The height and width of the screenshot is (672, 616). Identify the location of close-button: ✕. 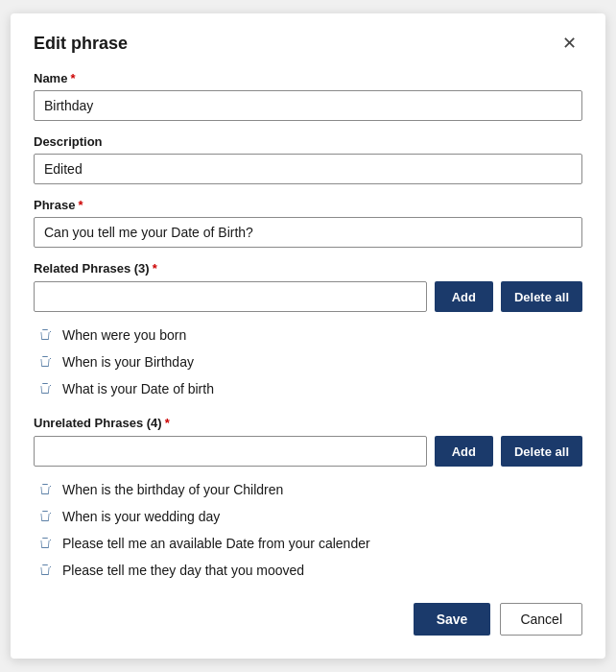
(570, 43).